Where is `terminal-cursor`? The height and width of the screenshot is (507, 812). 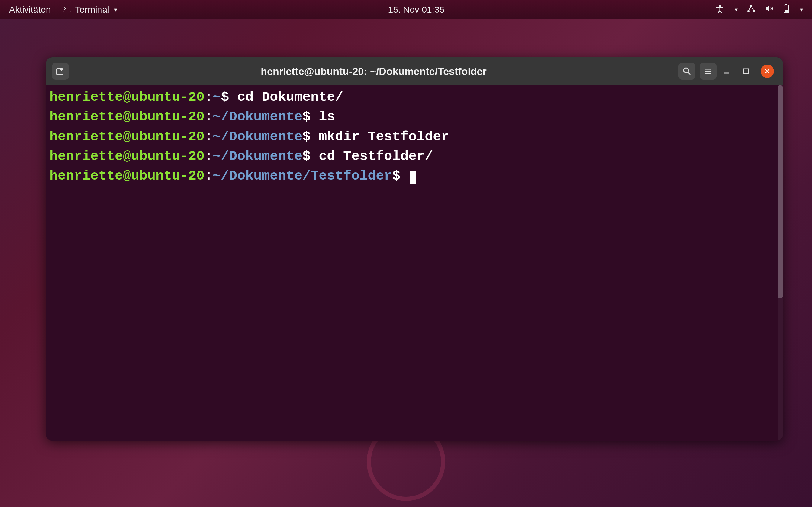 terminal-cursor is located at coordinates (413, 177).